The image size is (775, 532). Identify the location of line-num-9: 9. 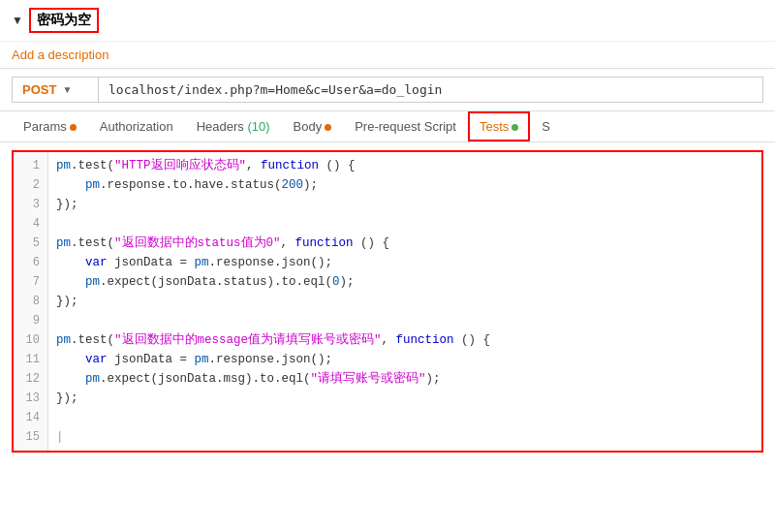
(31, 321).